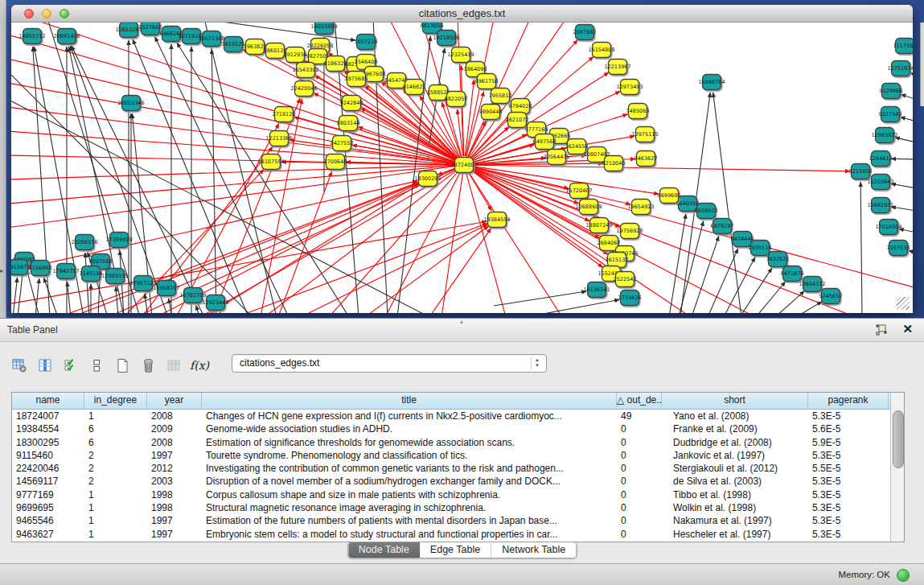 This screenshot has height=585, width=924. Describe the element at coordinates (487, 82) in the screenshot. I see `graph-node: 6961758` at that location.